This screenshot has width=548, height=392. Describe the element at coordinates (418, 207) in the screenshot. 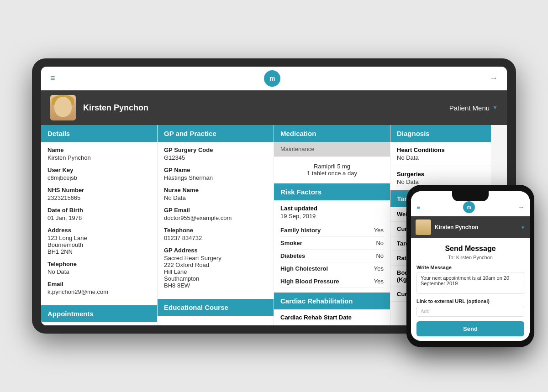

I see `phone-hamburger-icon: ≡` at that location.